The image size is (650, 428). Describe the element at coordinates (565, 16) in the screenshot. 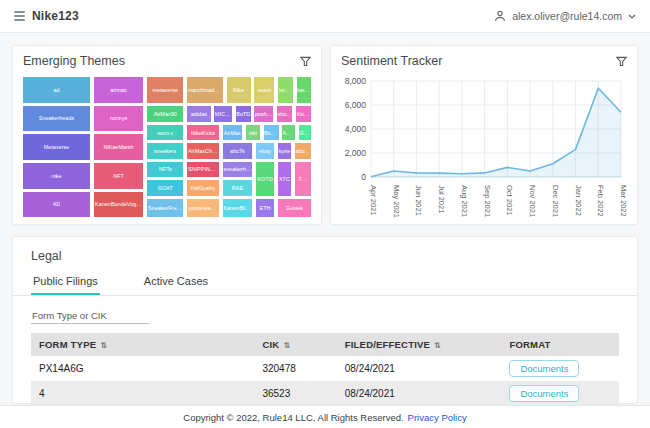

I see `user-menu: alex.oliver@rule14.com` at that location.